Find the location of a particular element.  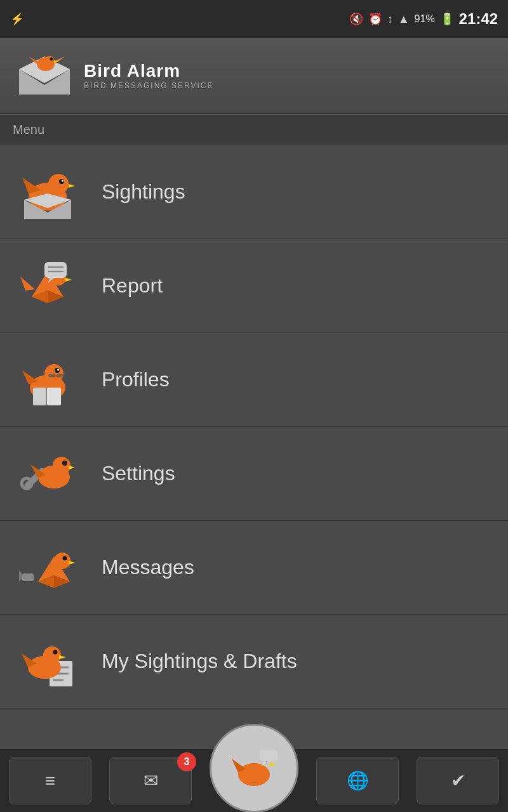

status-time: 21:42 is located at coordinates (479, 19).